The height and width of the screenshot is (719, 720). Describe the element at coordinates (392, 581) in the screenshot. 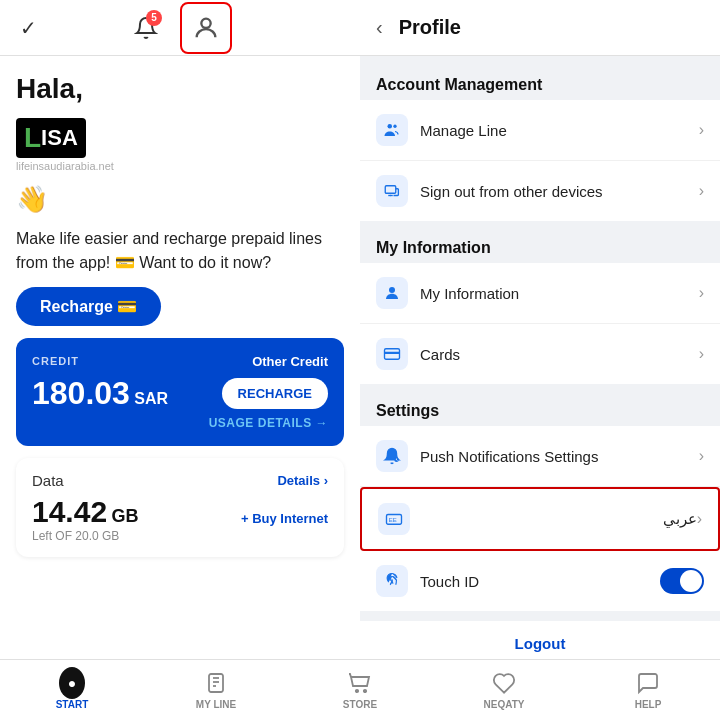

I see `fingerprint-icon` at that location.